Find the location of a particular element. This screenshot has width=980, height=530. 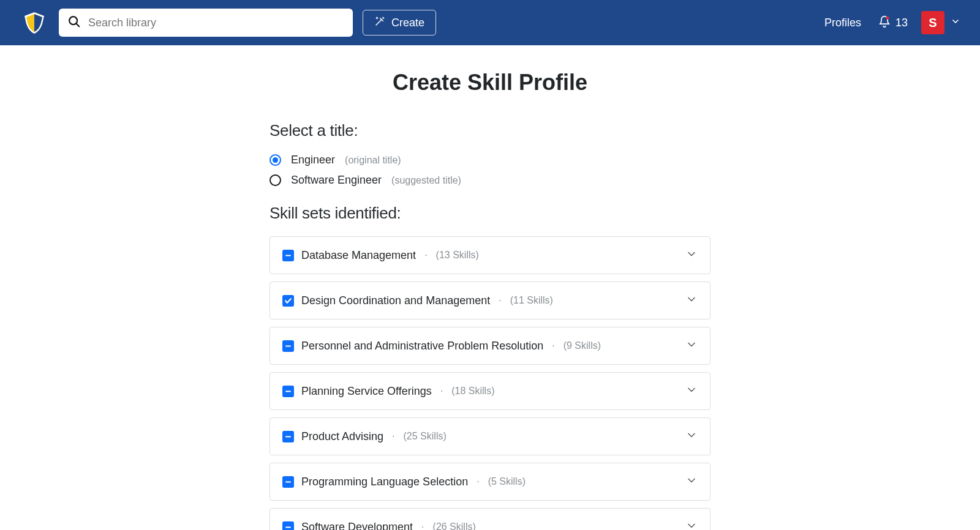

title-option-note: (original title) is located at coordinates (373, 160).